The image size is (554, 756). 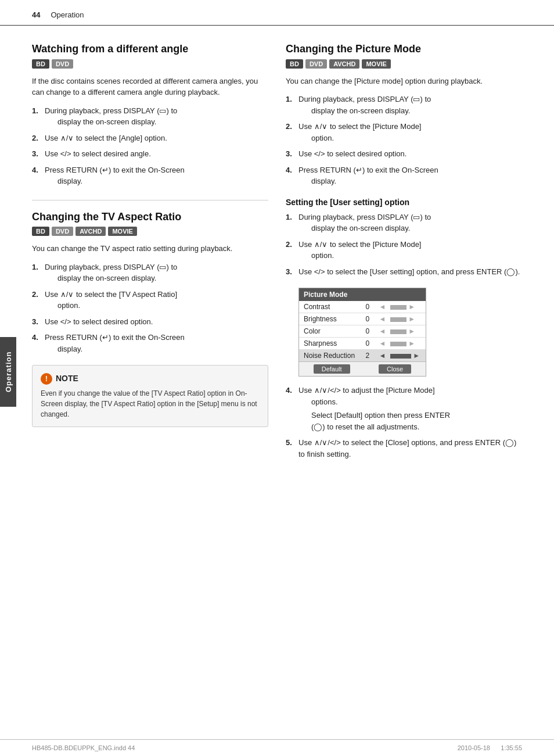 I want to click on pm-label-contrast: Contrast, so click(x=330, y=307).